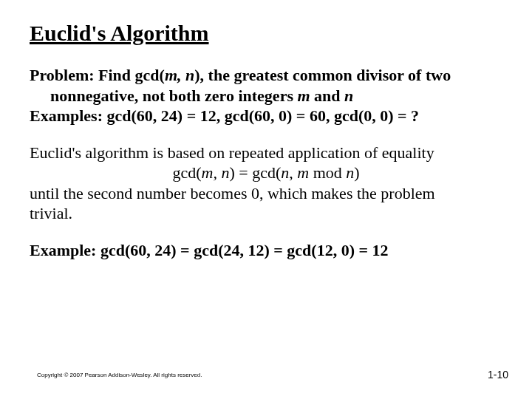  I want to click on copyright-text: Copyright © 2007 Pearson Addison-Wesley.…, so click(120, 375).